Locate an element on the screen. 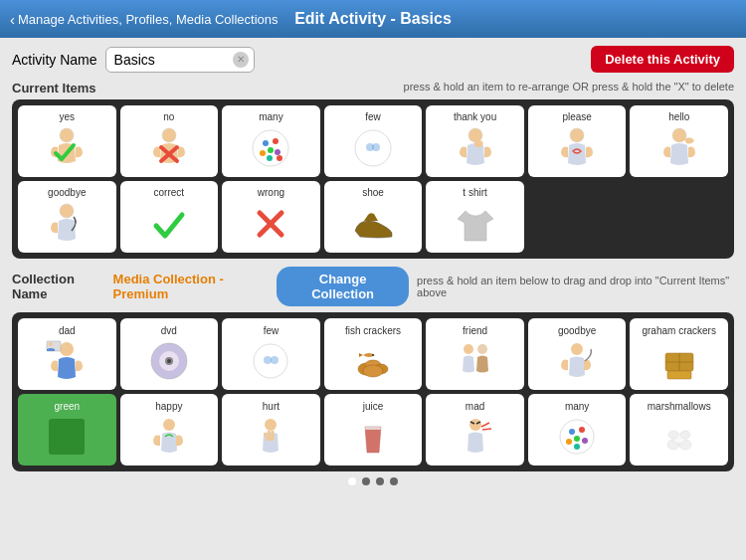 The height and width of the screenshot is (560, 746). collection-item-goodbye: goodbye is located at coordinates (577, 354).